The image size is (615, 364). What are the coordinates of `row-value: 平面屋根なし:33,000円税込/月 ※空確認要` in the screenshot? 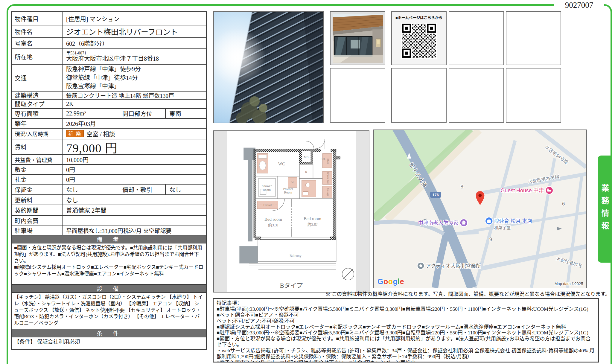 It's located at (134, 230).